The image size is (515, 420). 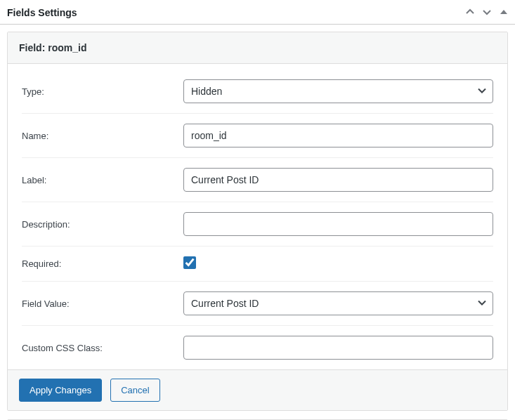 I want to click on row-fieldvalue: Field Value: Current Post ID, so click(x=257, y=303).